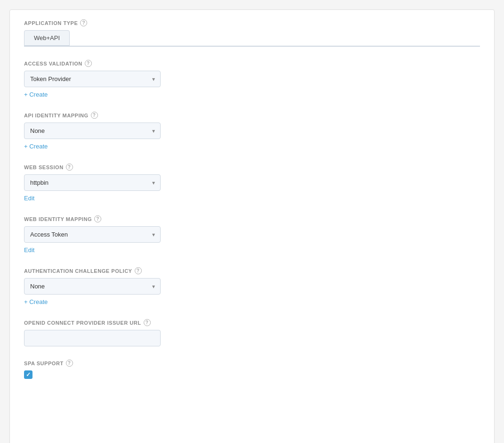  What do you see at coordinates (92, 131) in the screenshot?
I see `api-identity-mapping-select: None` at bounding box center [92, 131].